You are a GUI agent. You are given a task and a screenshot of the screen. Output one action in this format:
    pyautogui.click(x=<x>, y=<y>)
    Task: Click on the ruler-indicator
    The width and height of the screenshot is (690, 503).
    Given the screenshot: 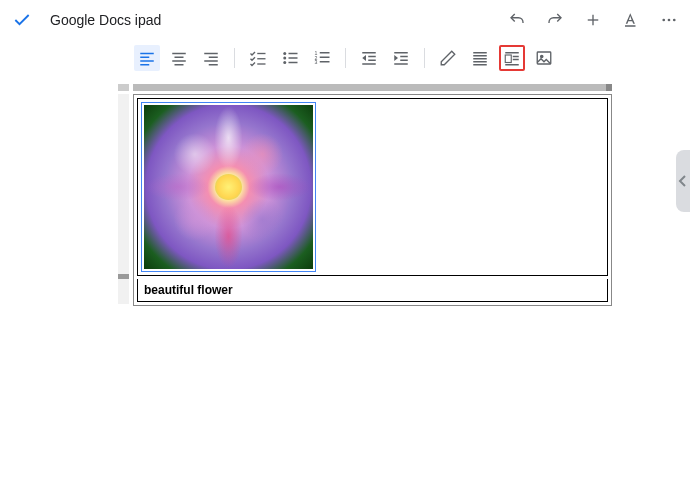 What is the action you would take?
    pyautogui.click(x=124, y=276)
    